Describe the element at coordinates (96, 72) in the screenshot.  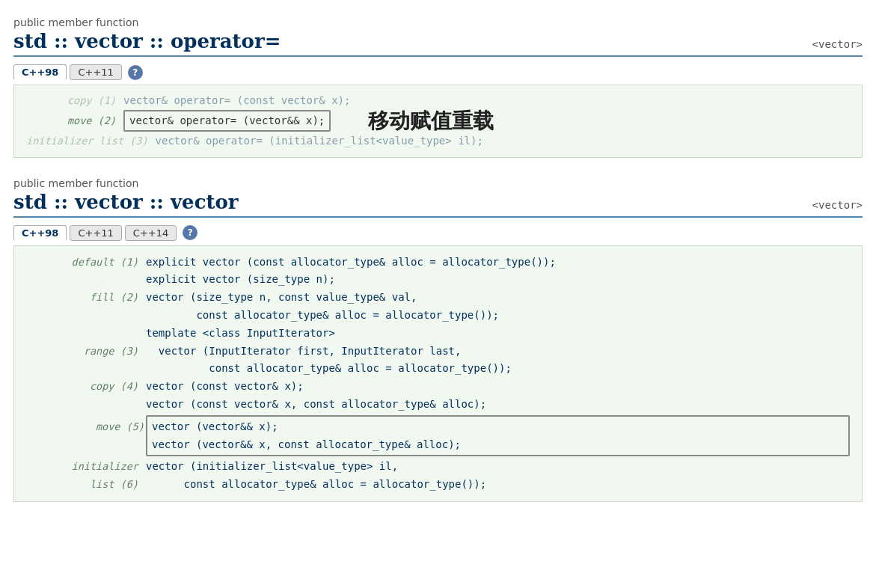
I see `tab-cpp11-op: C++11` at that location.